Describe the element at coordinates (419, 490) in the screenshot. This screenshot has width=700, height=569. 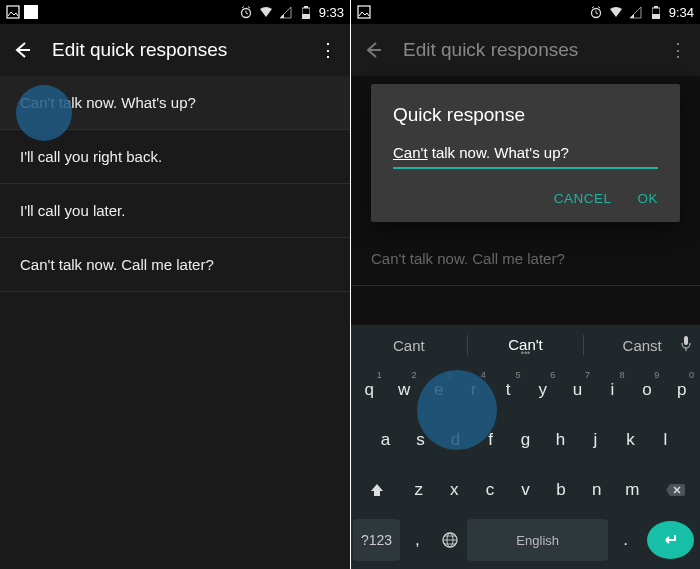
I see `key-z: z` at that location.